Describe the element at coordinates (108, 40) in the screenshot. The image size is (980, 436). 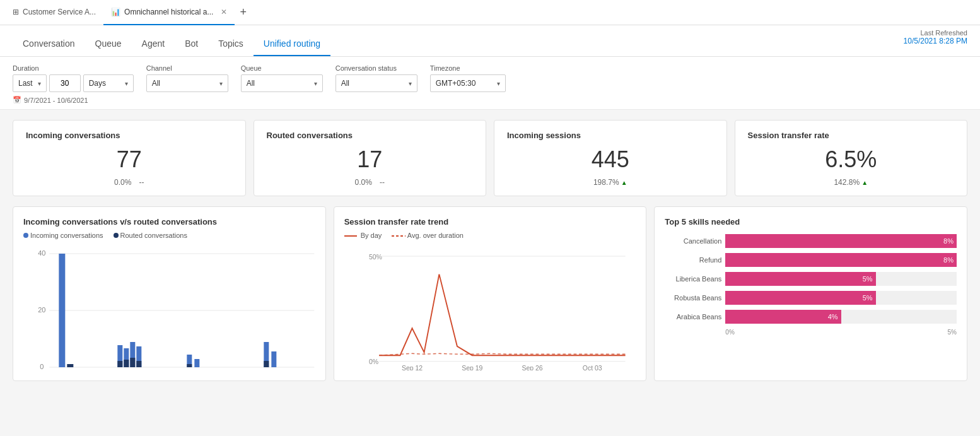
I see `nav-queue: Queue` at that location.